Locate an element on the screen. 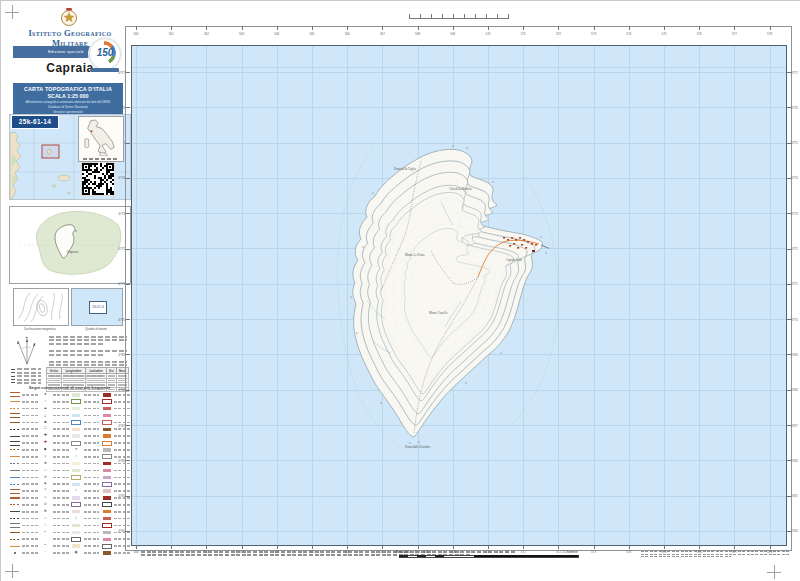 This screenshot has height=581, width=800. legend-symbol: • is located at coordinates (46, 546).